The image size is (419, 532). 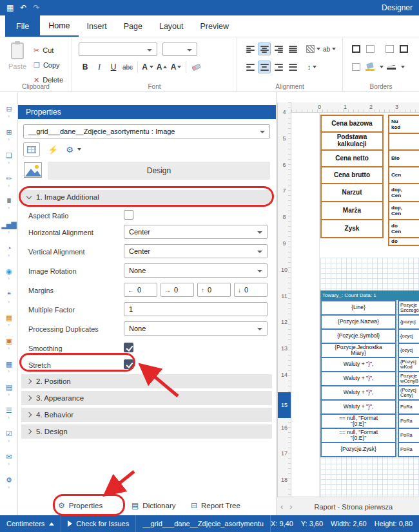 What do you see at coordinates (357, 507) in the screenshot?
I see `page-tab-label: Raport - Strona pierwsza` at bounding box center [357, 507].